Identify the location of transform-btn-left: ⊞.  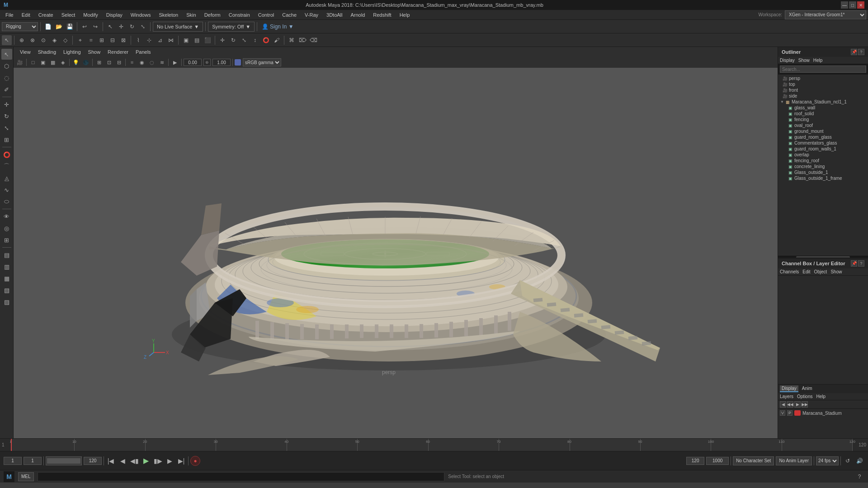
(7, 140).